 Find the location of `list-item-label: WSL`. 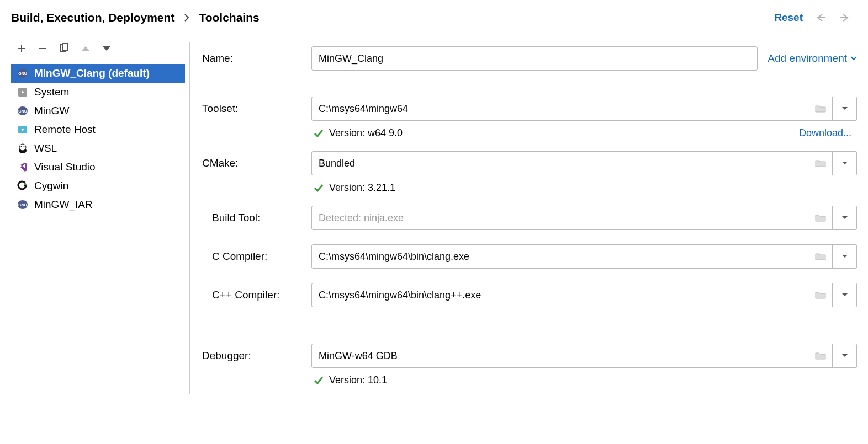

list-item-label: WSL is located at coordinates (45, 148).